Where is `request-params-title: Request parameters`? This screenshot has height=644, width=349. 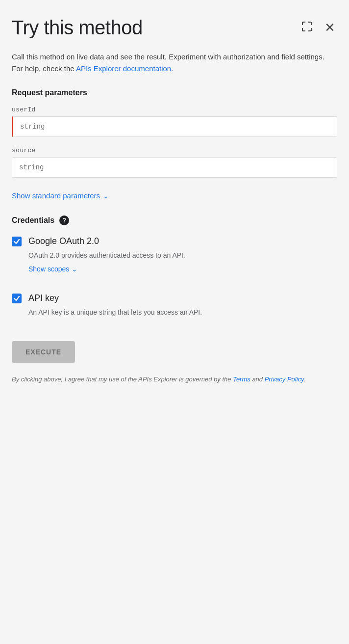 request-params-title: Request parameters is located at coordinates (174, 93).